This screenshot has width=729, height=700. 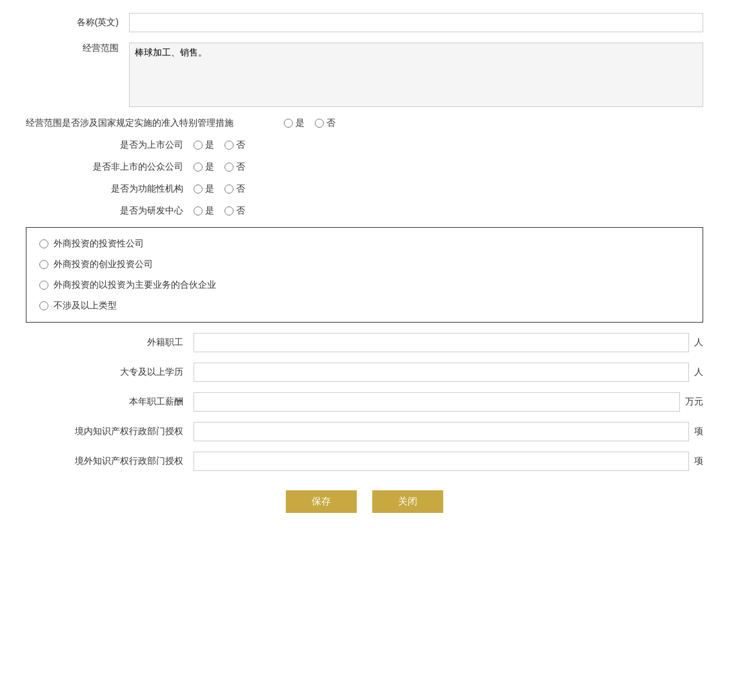 What do you see at coordinates (364, 244) in the screenshot?
I see `investment-type-row-0: 外商投资的投资性公司` at bounding box center [364, 244].